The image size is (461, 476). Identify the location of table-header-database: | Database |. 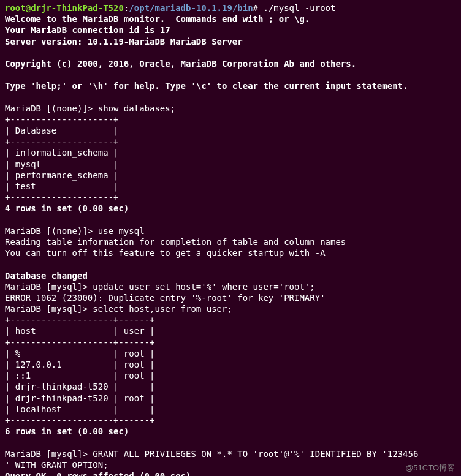
(61, 130).